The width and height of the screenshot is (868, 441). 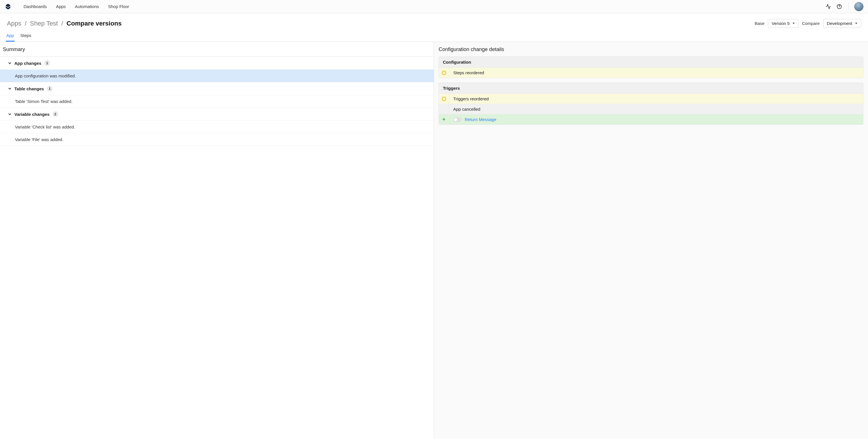 I want to click on breadcrumb-app-name: Shep Test, so click(x=44, y=24).